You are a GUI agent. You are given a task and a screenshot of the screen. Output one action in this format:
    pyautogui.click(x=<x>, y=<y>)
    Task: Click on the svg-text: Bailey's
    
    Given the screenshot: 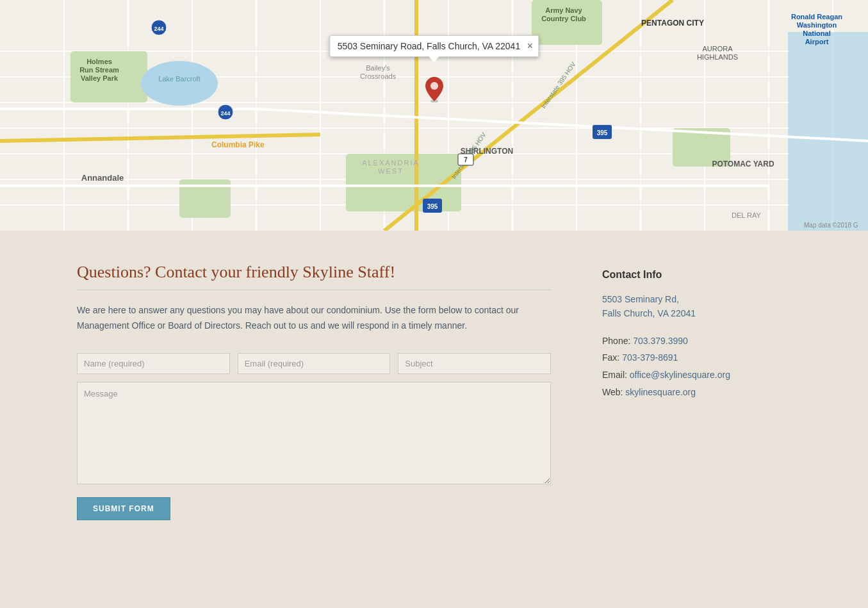 What is the action you would take?
    pyautogui.click(x=378, y=68)
    